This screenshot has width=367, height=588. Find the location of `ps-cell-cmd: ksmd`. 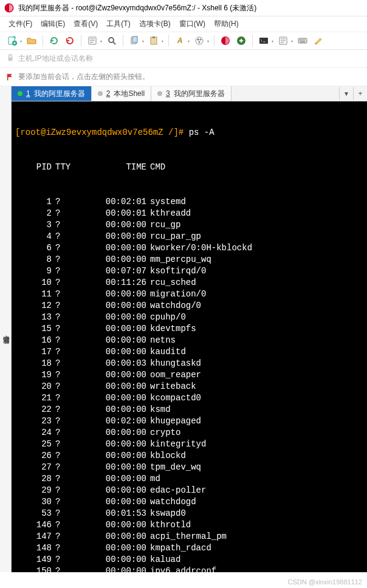

ps-cell-cmd: ksmd is located at coordinates (159, 409).